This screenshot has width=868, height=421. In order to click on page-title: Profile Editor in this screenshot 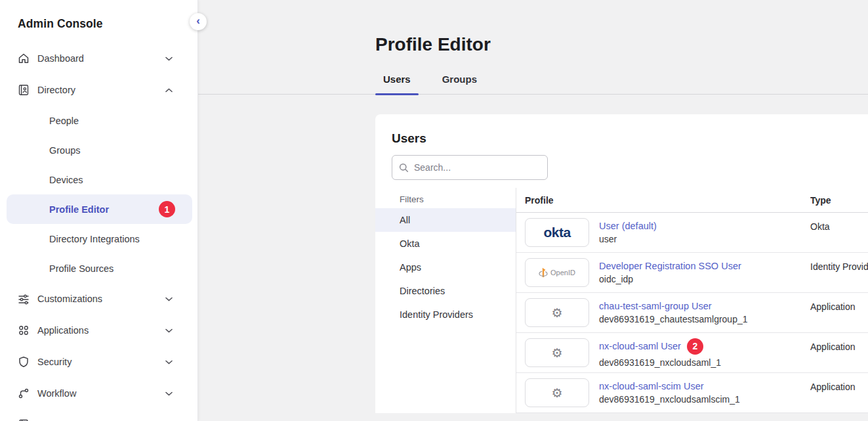, I will do `click(622, 45)`.